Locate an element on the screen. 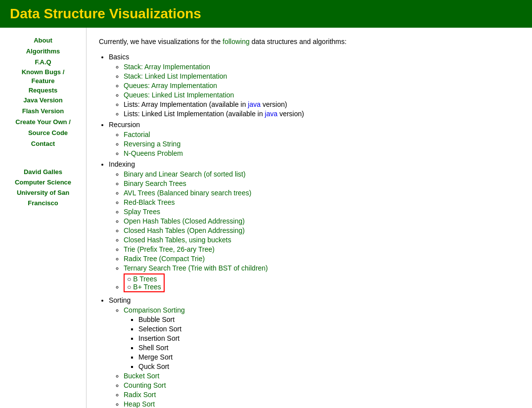 This screenshot has width=532, height=408. list-item: Reversing a String is located at coordinates (321, 144).